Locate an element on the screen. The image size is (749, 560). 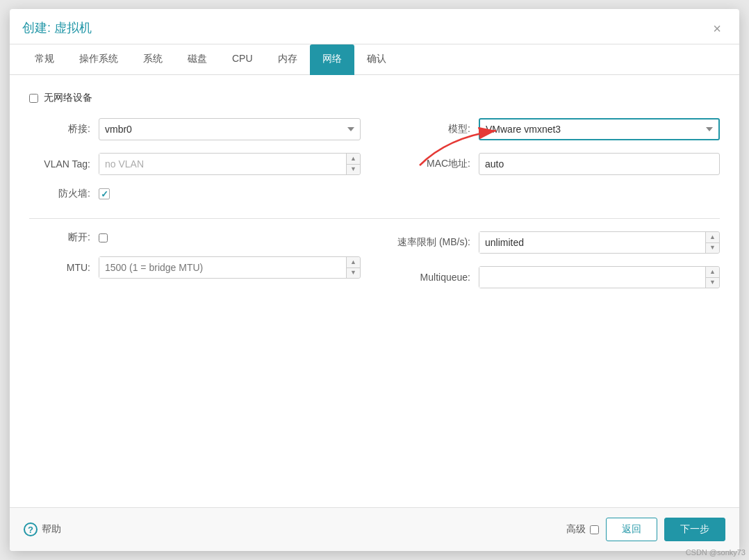
right-column-2: 速率限制 (MB/s): ▲ ▼ Multiqueue: is located at coordinates (554, 266).